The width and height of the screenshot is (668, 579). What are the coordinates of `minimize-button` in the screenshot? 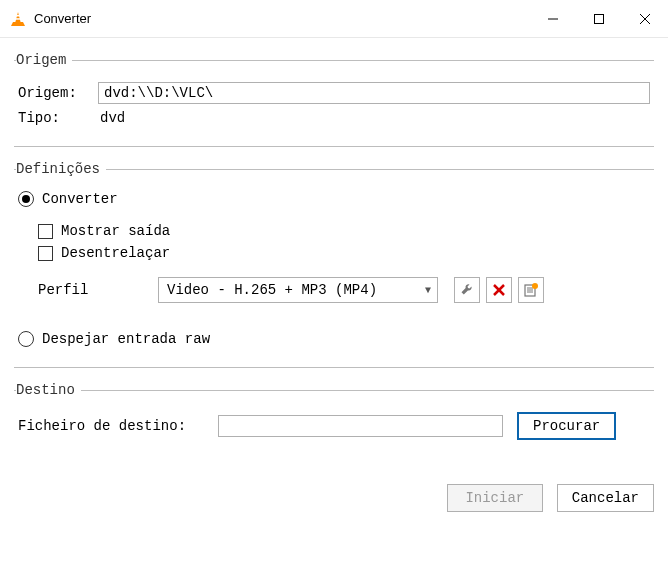 It's located at (553, 18).